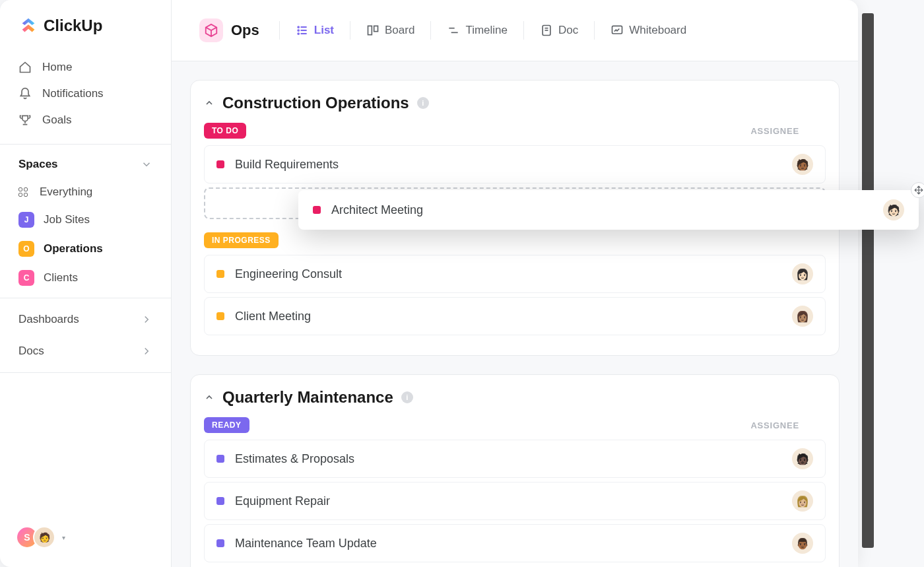 This screenshot has height=567, width=924. Describe the element at coordinates (86, 537) in the screenshot. I see `user-switcher: S 🧑 ▾` at that location.